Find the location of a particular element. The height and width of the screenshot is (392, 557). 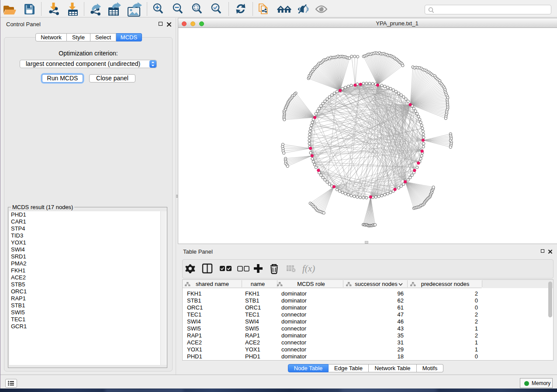

svg-text: MCDS role is located at coordinates (311, 284).